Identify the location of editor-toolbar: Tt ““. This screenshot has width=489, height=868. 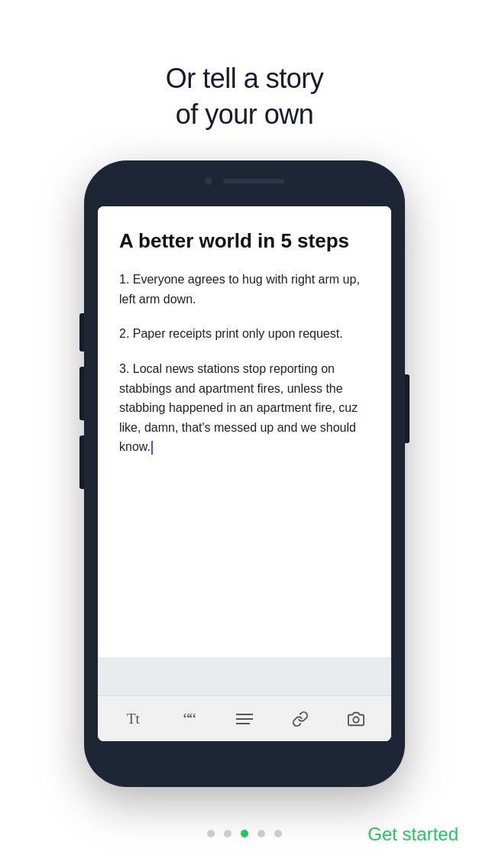
(244, 718).